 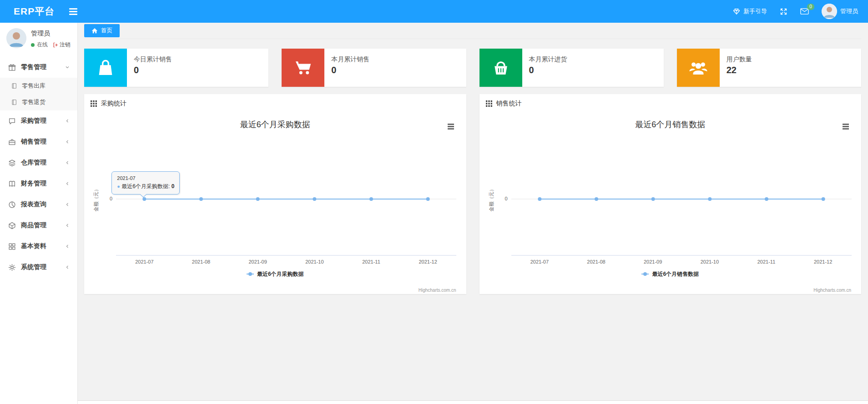 What do you see at coordinates (671, 274) in the screenshot?
I see `chart-legend: 最近6个月销售数据` at bounding box center [671, 274].